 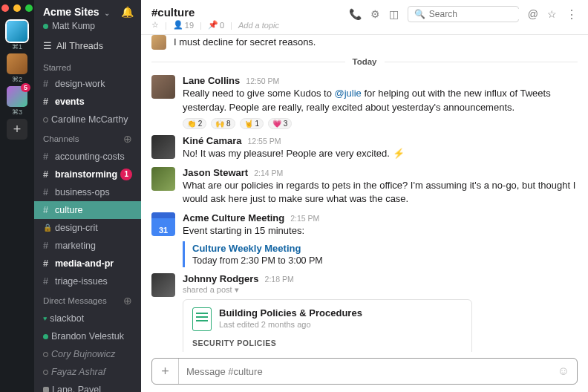 What do you see at coordinates (88, 246) in the screenshot?
I see `sidebar-item-marketing: #marketing` at bounding box center [88, 246].